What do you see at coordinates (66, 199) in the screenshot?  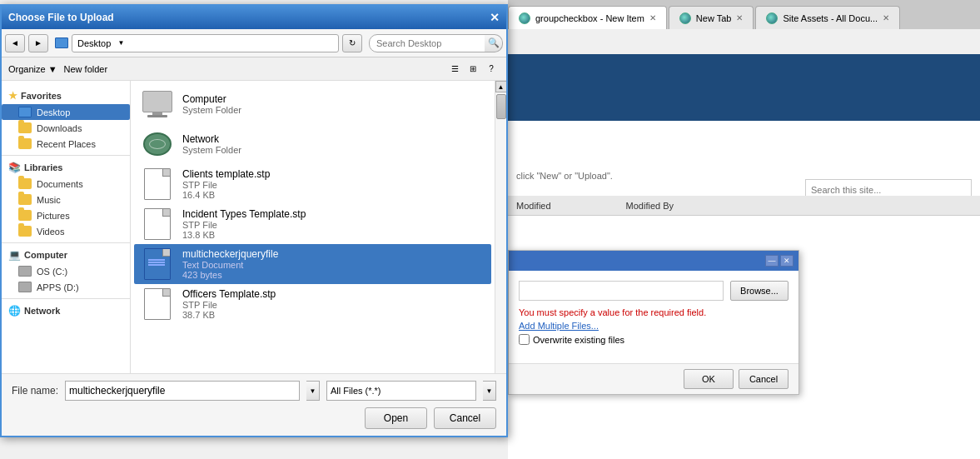 I see `sidebar-section-libraries: 📚 Libraries Documents Music Pictures` at bounding box center [66, 199].